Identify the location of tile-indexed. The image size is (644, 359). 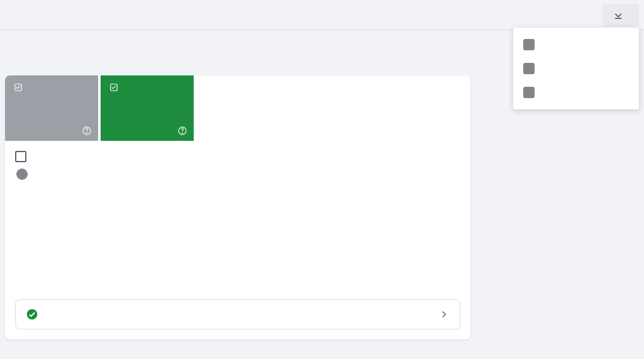
(147, 108).